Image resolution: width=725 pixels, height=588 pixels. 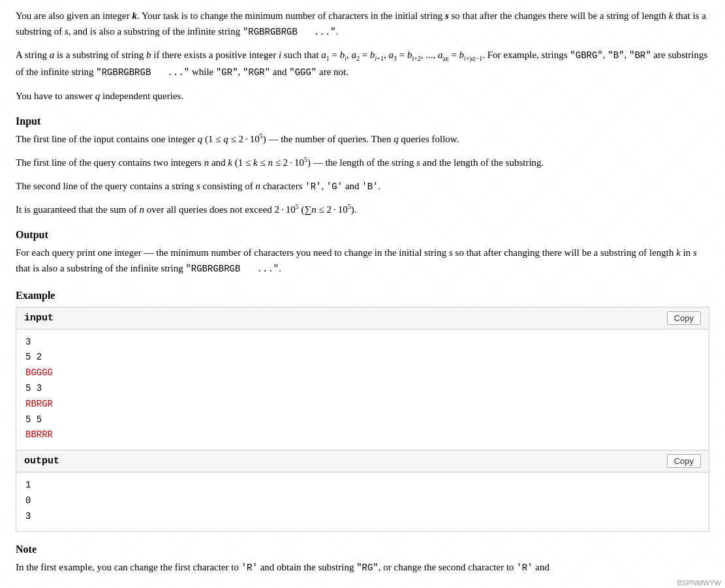 I want to click on output-example-body: 1 0 3, so click(x=363, y=501).